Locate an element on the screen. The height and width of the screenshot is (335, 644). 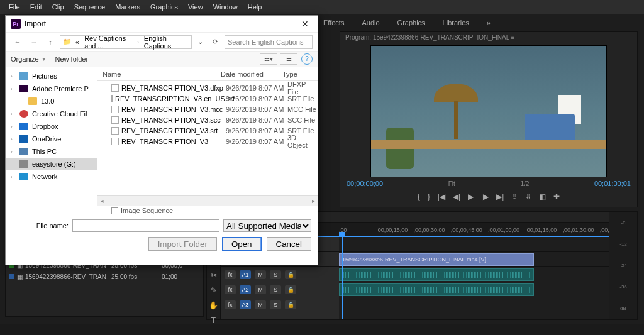
track-head-a2: fxA2MS🔒 is located at coordinates (280, 290).